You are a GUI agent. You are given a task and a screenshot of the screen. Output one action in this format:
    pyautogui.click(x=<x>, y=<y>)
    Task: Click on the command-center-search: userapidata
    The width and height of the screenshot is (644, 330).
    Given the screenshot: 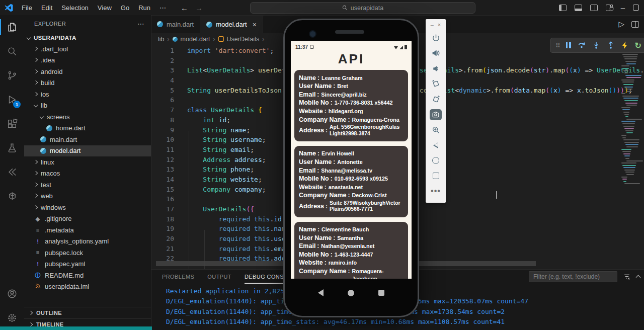 What is the action you would take?
    pyautogui.click(x=363, y=8)
    